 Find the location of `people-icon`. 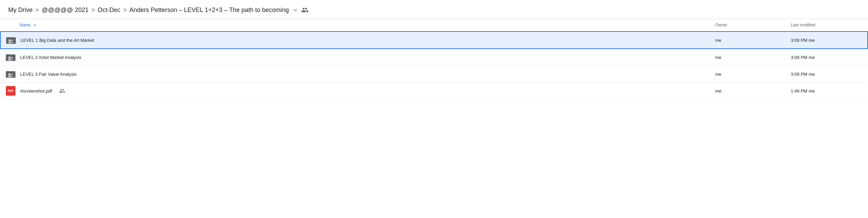

people-icon is located at coordinates (305, 10).